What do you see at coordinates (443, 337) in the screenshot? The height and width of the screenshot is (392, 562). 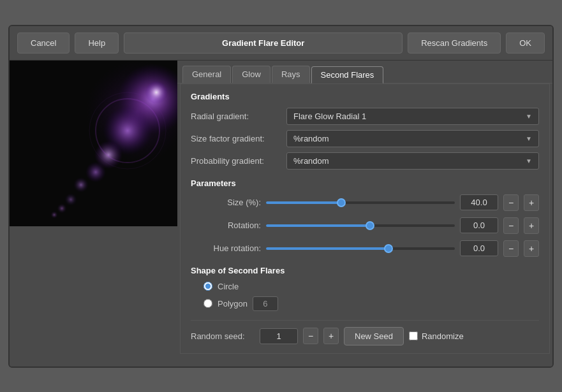 I see `randomize-text: Randomize` at bounding box center [443, 337].